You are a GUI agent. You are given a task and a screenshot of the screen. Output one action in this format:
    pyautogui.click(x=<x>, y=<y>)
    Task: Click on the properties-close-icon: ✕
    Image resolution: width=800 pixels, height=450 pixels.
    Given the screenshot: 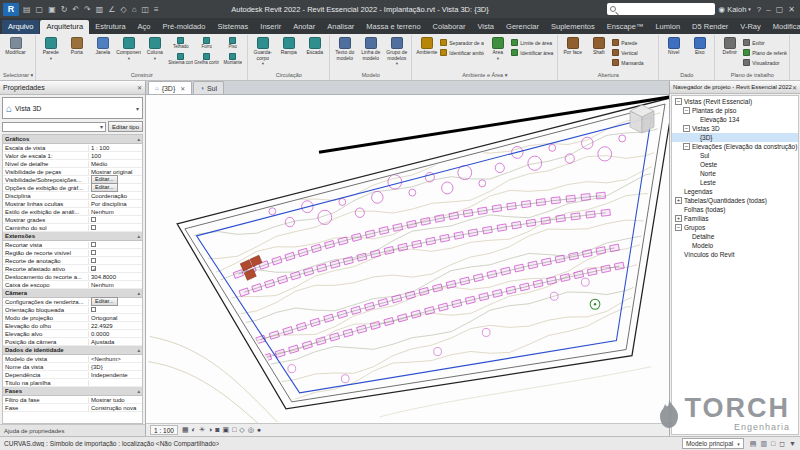 What is the action you would take?
    pyautogui.click(x=140, y=88)
    